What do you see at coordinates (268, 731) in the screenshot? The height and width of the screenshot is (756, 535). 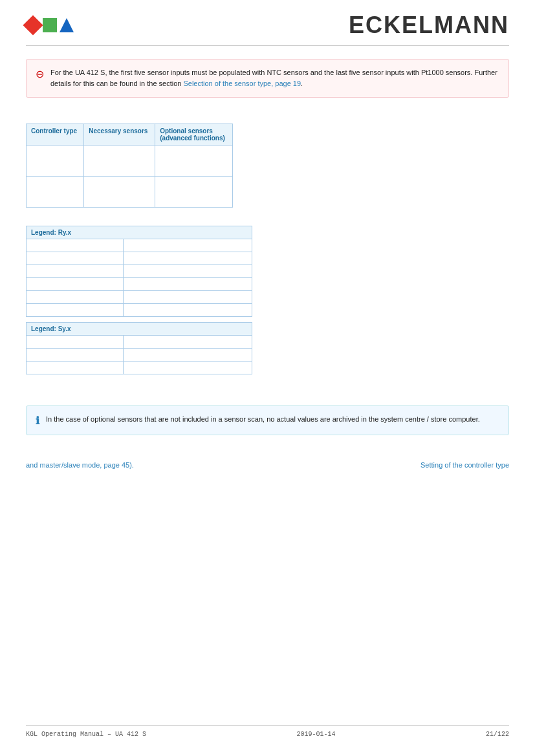 I see `page-footer: KGL Operating Manual – UA 412 S 2019-01-…` at bounding box center [268, 731].